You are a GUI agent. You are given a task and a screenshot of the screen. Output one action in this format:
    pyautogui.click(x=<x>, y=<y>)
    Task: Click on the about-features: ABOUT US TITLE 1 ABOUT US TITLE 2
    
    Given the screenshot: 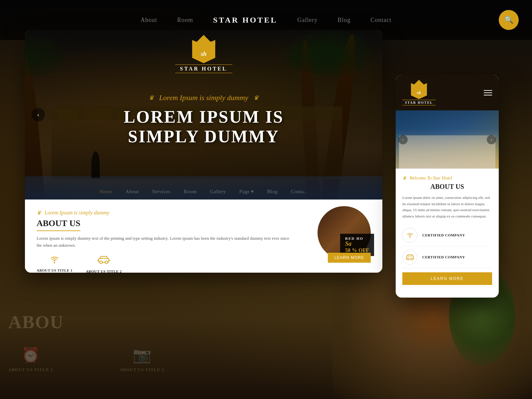 What is the action you would take?
    pyautogui.click(x=166, y=264)
    